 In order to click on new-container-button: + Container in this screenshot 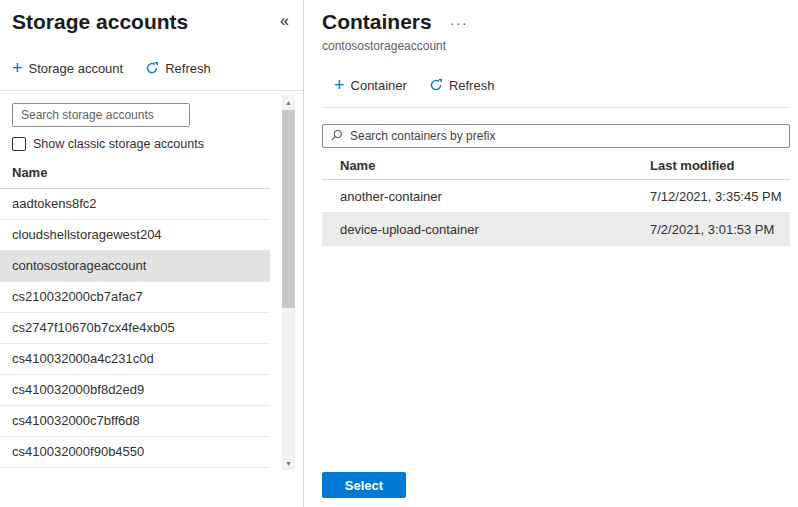, I will do `click(370, 86)`.